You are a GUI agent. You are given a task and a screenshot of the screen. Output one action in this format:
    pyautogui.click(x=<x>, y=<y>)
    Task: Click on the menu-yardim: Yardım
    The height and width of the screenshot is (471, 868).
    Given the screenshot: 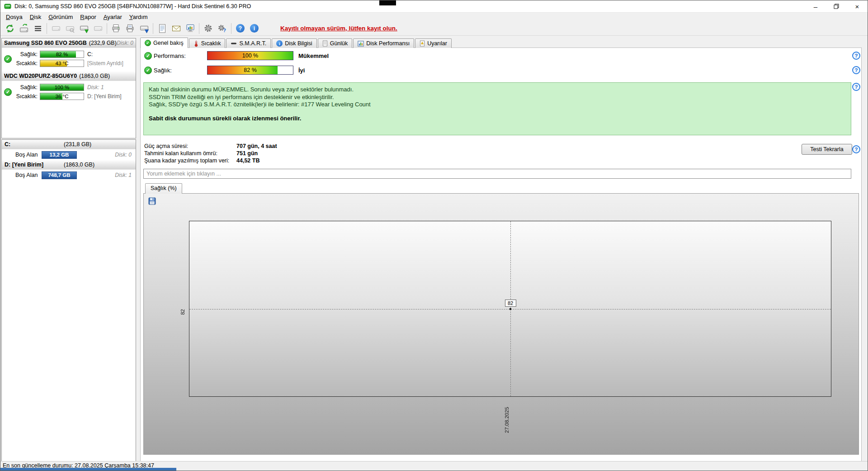 What is the action you would take?
    pyautogui.click(x=138, y=17)
    